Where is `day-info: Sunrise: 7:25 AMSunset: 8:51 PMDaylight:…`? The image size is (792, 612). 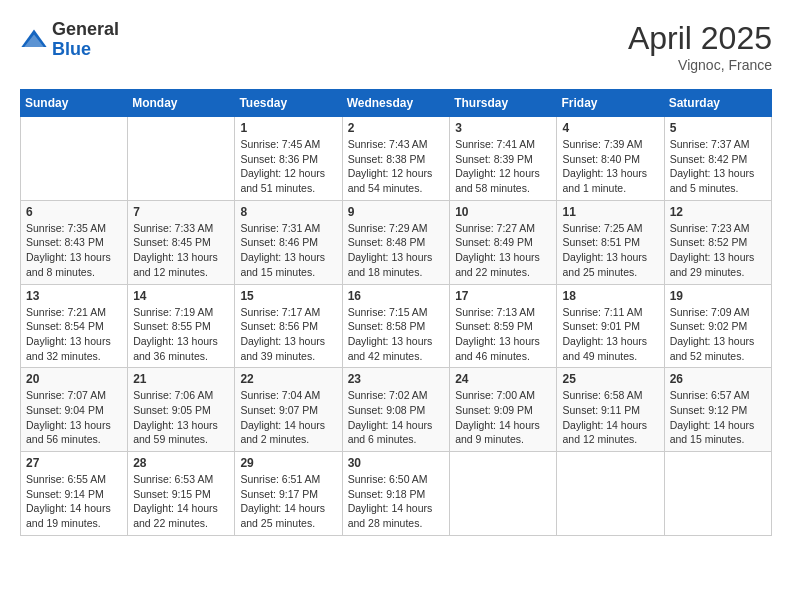
day-info: Sunrise: 7:25 AMSunset: 8:51 PMDaylight:… is located at coordinates (610, 250).